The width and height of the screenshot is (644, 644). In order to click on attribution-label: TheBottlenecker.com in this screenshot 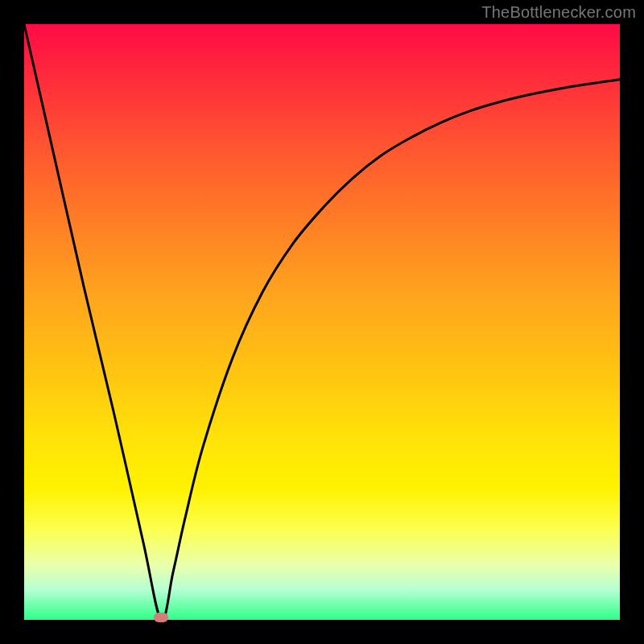, I will do `click(559, 13)`.